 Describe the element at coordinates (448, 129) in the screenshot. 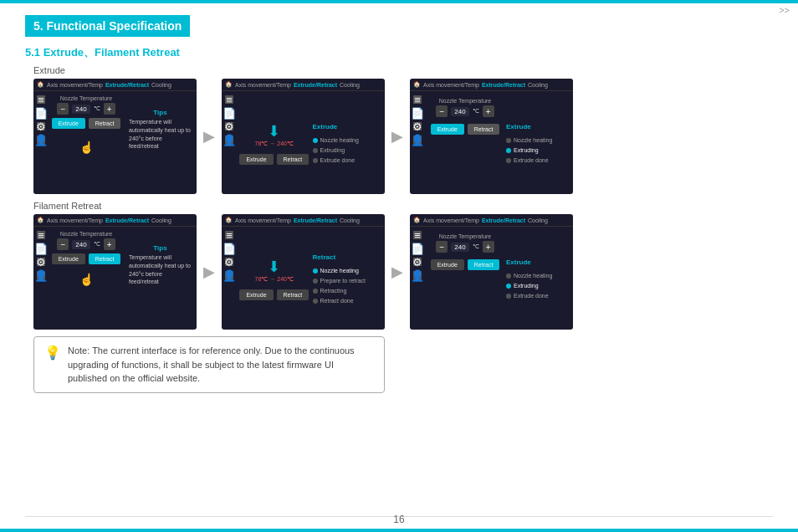

I see `extrude-btn-3: Extrude` at that location.